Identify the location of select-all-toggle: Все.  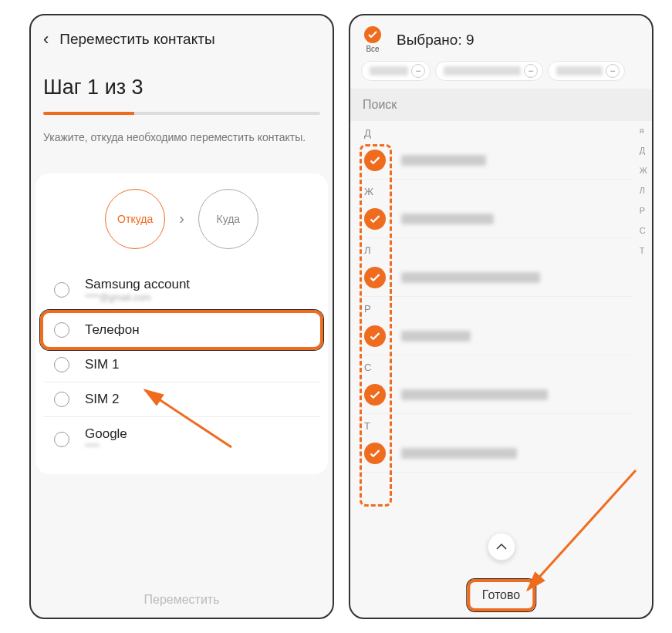
(373, 40).